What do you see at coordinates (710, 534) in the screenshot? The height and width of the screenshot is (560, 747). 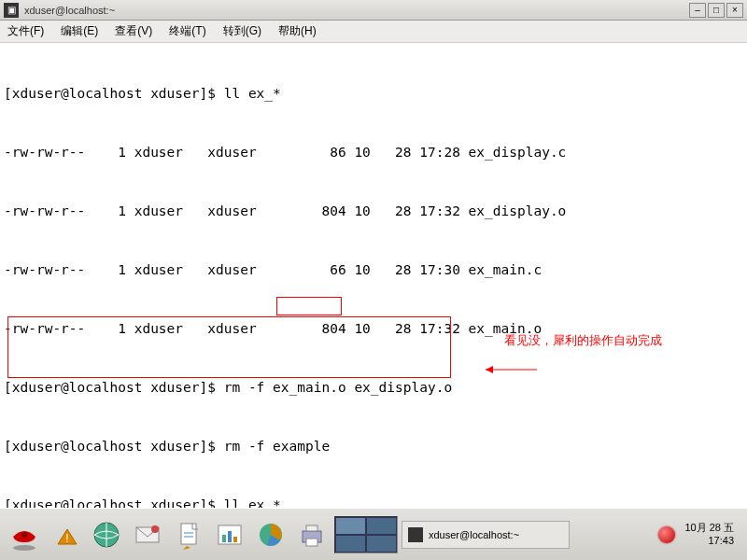 I see `clock: 10月 28 五 17:43` at bounding box center [710, 534].